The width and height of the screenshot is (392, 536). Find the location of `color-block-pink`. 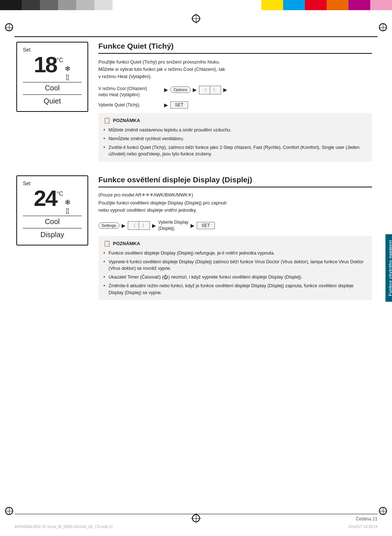

color-block-pink is located at coordinates (381, 5).